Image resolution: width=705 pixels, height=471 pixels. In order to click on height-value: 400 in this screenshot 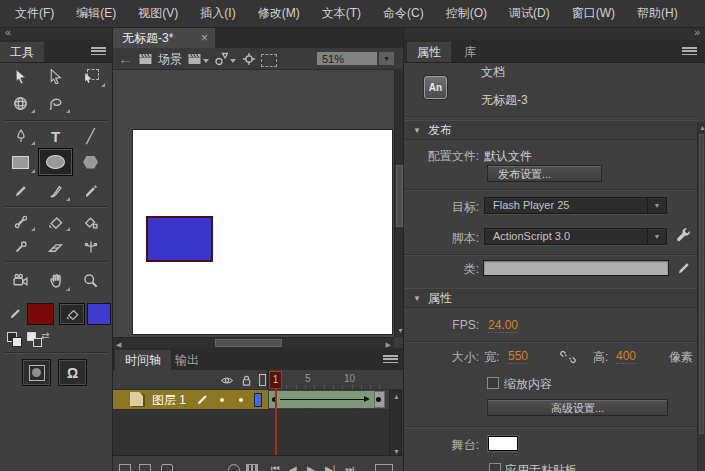, I will do `click(626, 356)`.